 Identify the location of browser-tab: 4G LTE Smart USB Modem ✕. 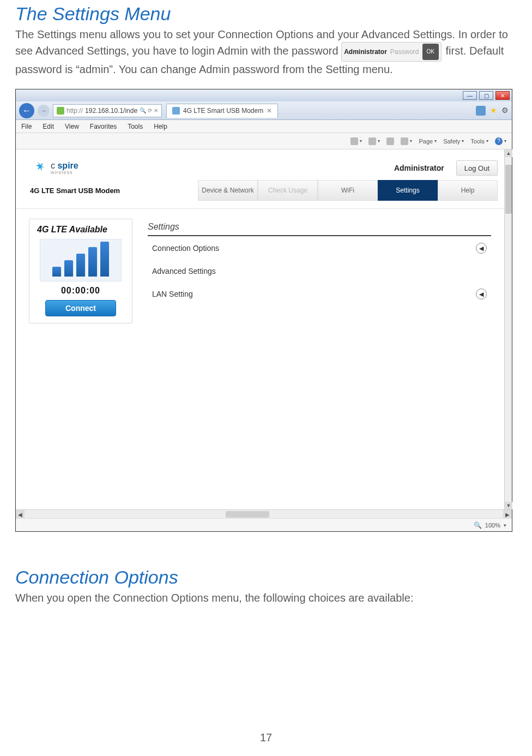
(222, 111).